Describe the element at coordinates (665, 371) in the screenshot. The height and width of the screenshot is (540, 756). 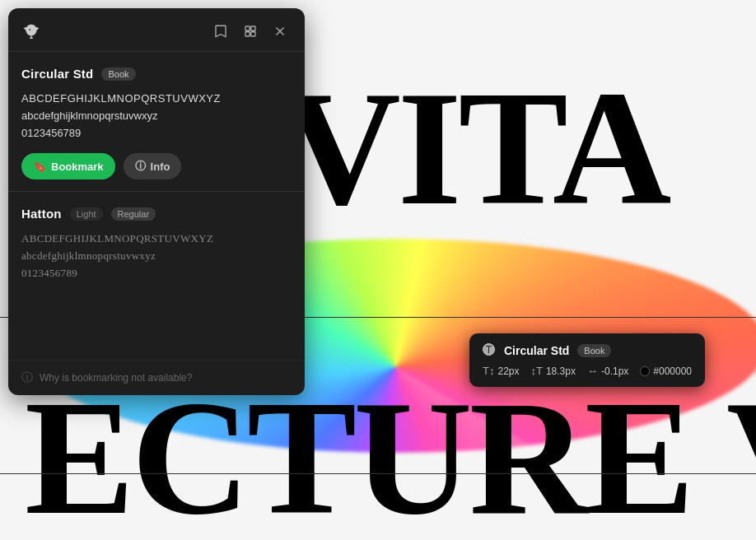
I see `tooltip-color: #000000` at that location.